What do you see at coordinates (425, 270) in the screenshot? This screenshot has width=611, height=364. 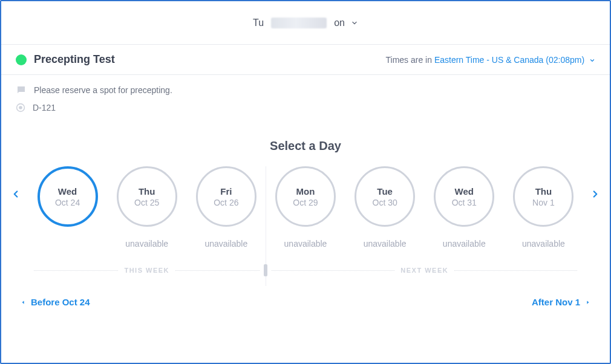 I see `next-week-label: NEXT WEEK` at bounding box center [425, 270].